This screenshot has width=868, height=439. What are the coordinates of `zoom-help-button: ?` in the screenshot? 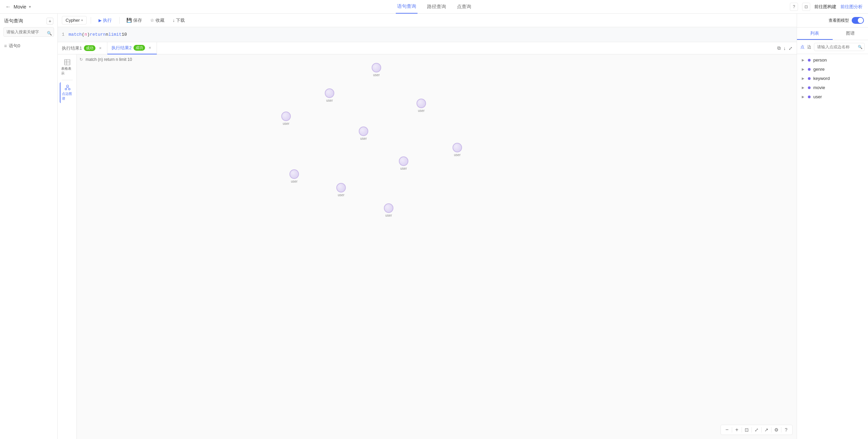 It's located at (786, 430).